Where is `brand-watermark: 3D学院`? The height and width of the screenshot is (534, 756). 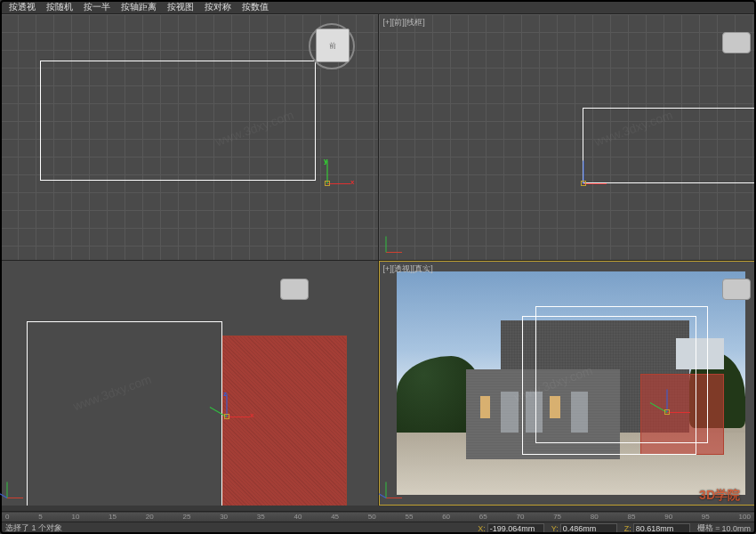
brand-watermark: 3D学院 is located at coordinates (720, 496).